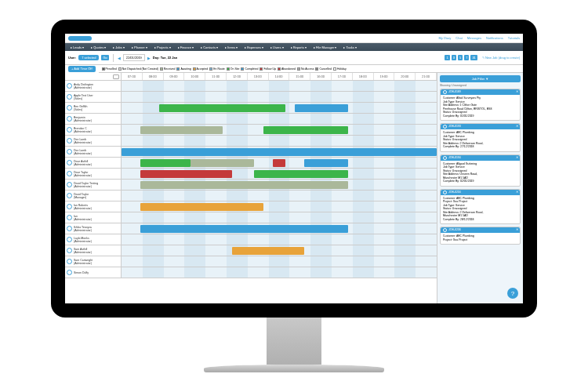 This screenshot has height=392, width=588. What do you see at coordinates (480, 207) in the screenshot?
I see `job-card: JOB-0204✕Customer: ABC PlumbingProject: …` at bounding box center [480, 207].